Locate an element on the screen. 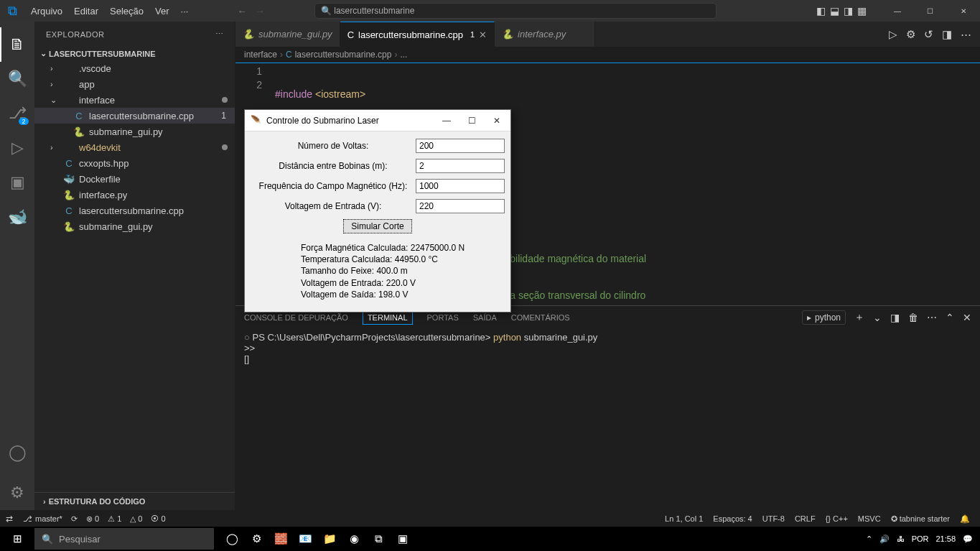 The image size is (980, 551). status-language: {} C++ is located at coordinates (837, 519).